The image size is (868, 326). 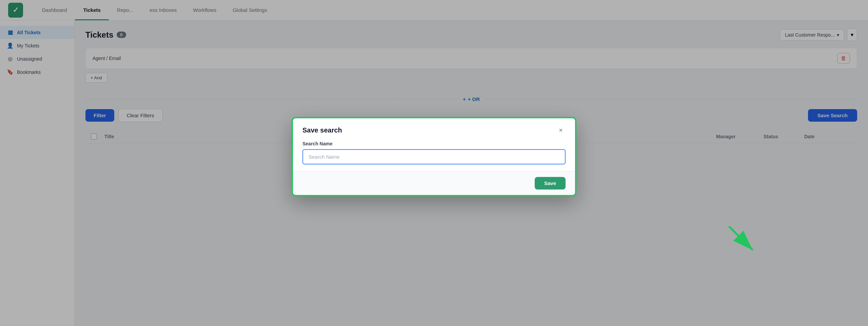 I want to click on modal-save-button: Save, so click(x=550, y=183).